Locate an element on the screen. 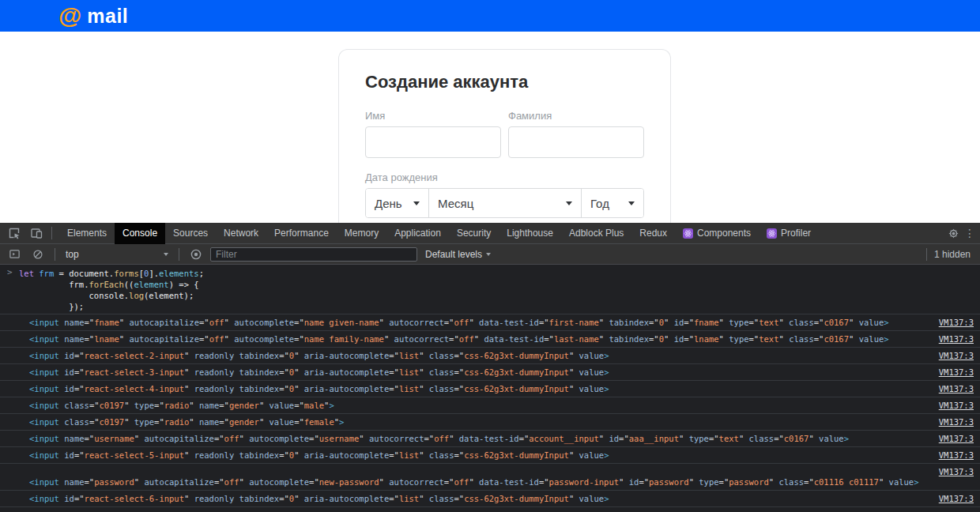 The width and height of the screenshot is (980, 512). console-sidebar-icon is located at coordinates (14, 254).